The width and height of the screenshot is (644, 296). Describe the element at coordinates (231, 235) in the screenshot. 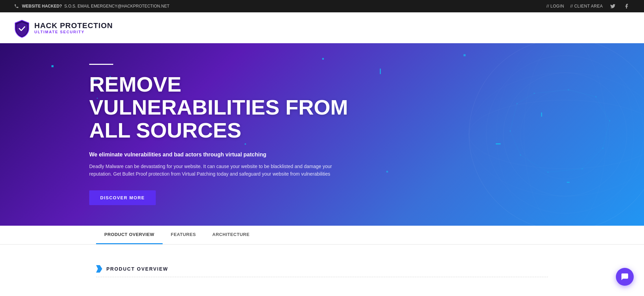

I see `tab-architecture: ARCHITECTURE` at that location.